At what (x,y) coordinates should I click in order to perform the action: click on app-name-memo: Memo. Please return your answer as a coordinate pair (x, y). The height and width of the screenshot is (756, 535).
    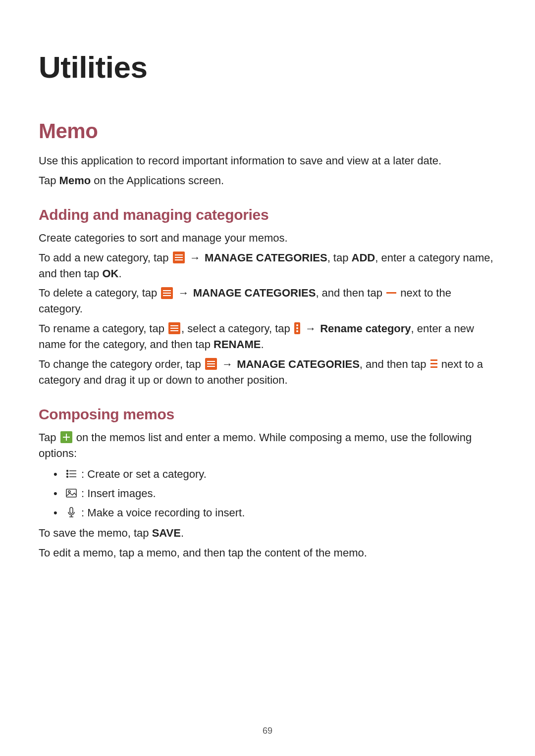
    Looking at the image, I should click on (75, 180).